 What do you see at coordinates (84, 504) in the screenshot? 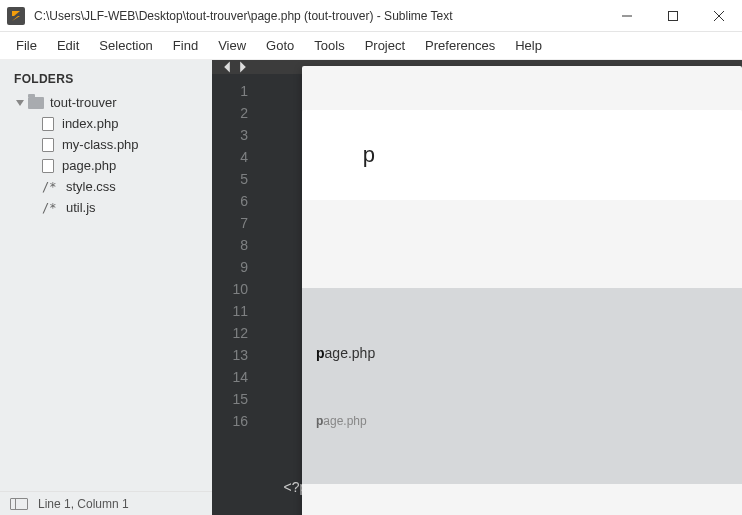
I see `status-position: Line 1, Column 1` at bounding box center [84, 504].